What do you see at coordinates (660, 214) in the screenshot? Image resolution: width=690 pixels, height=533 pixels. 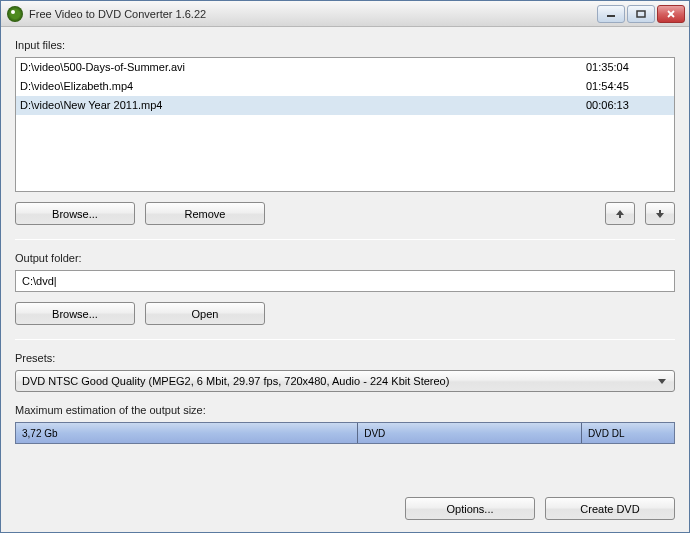 I see `move-down-button` at bounding box center [660, 214].